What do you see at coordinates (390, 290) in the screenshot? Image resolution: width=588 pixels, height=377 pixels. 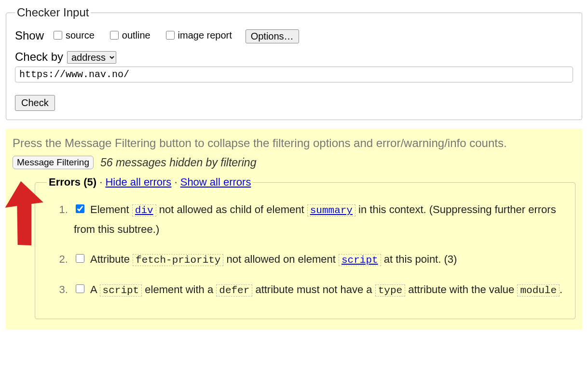 I see `code-token: type` at bounding box center [390, 290].